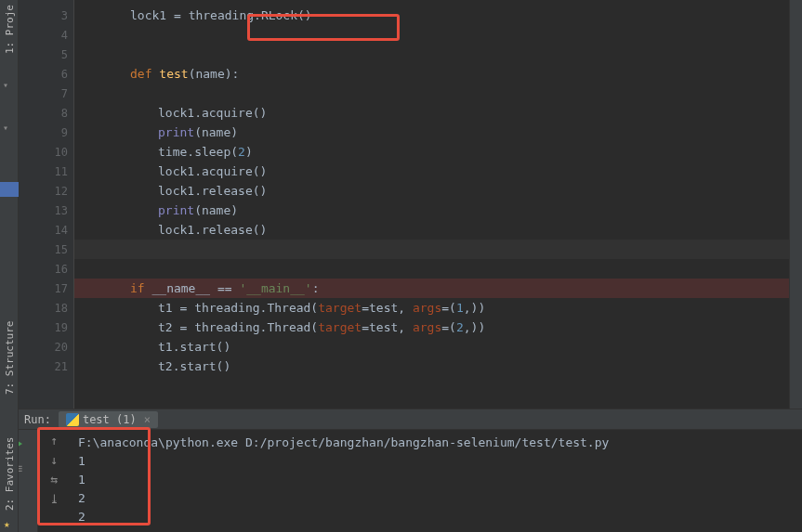 The height and width of the screenshot is (532, 802). I want to click on output-line: F:\anaconda\python.exe D:/project/bangzh…, so click(437, 443).